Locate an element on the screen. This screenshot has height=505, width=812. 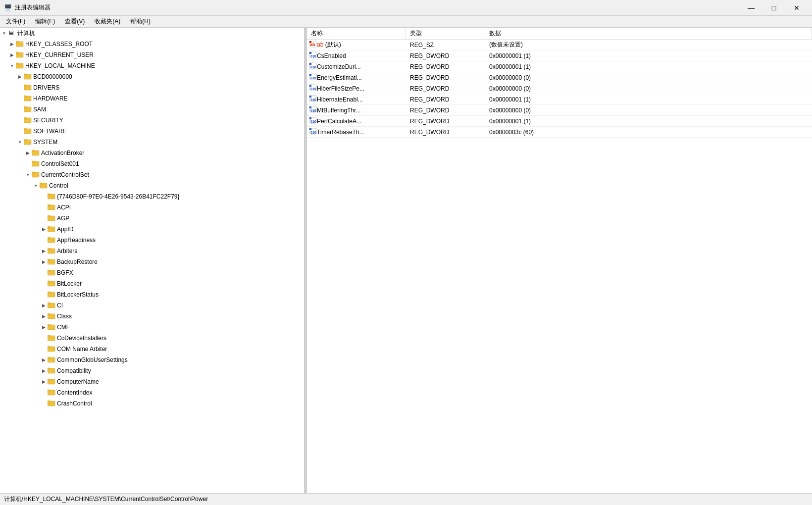
tree-item-sam: SAM is located at coordinates (152, 109).